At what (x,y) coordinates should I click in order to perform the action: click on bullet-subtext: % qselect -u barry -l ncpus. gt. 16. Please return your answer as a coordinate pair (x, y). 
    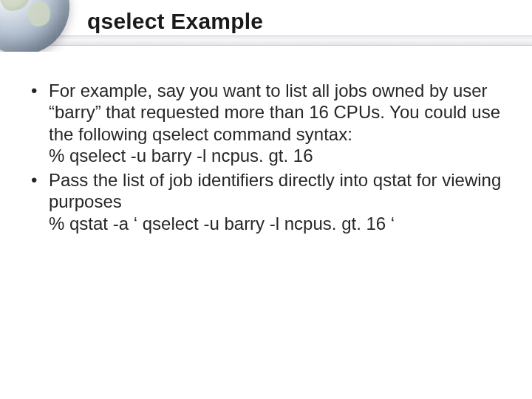
    Looking at the image, I should click on (277, 155).